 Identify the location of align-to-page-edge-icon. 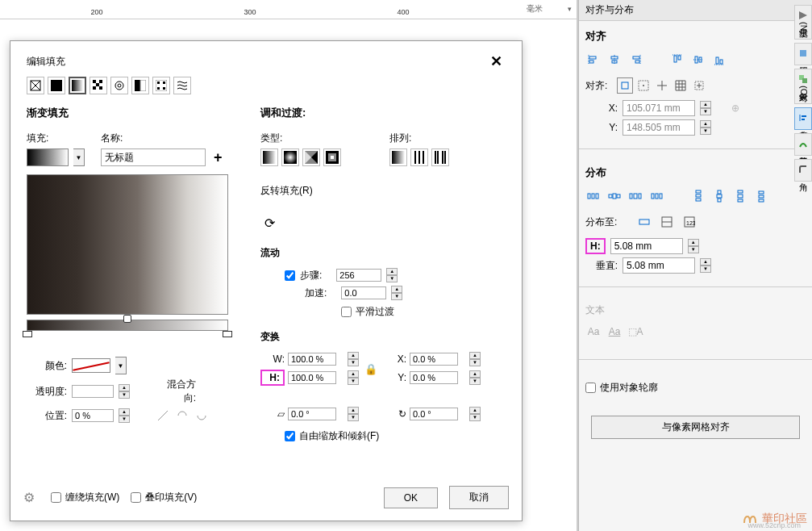
(643, 86).